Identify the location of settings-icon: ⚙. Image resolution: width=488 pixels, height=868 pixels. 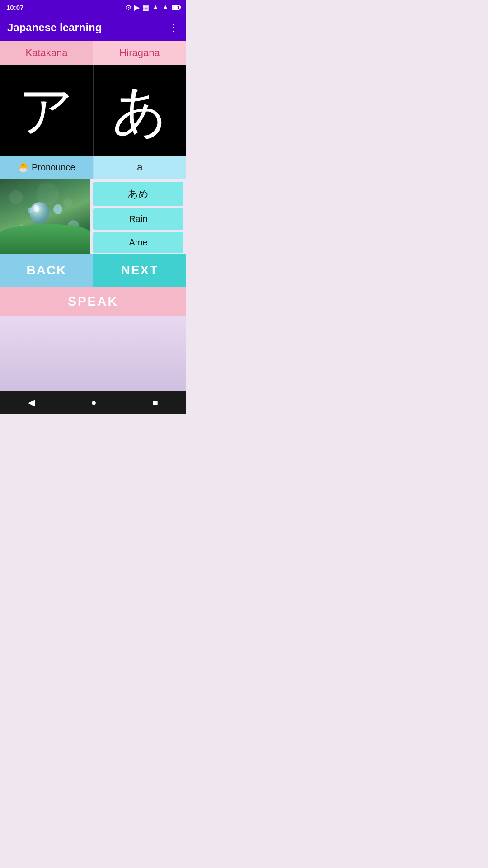
(128, 7).